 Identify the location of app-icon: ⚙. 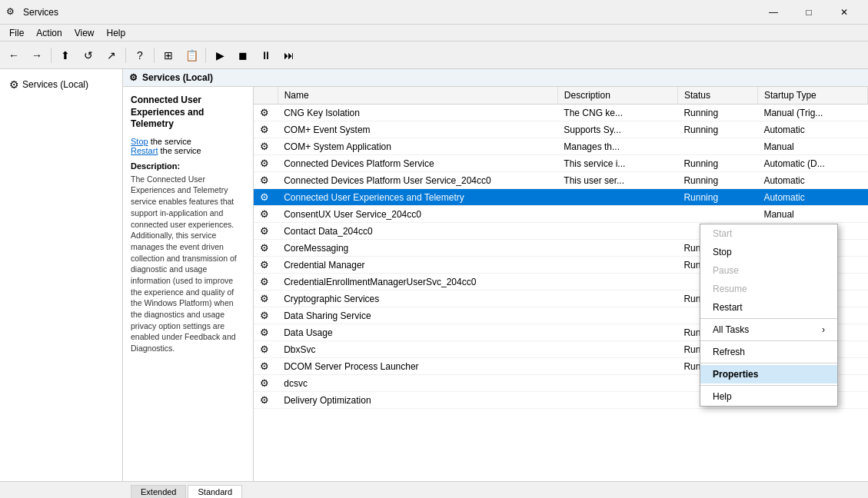
(12, 12).